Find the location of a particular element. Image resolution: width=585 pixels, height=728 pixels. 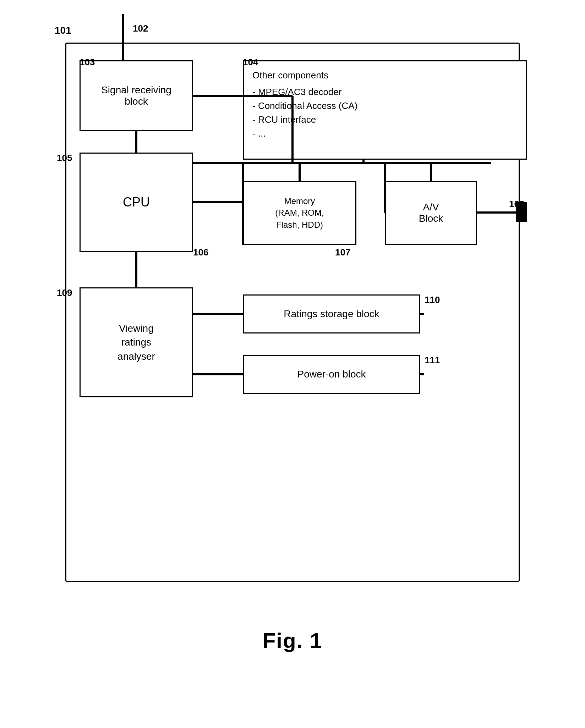

label-110: 110 is located at coordinates (432, 300).